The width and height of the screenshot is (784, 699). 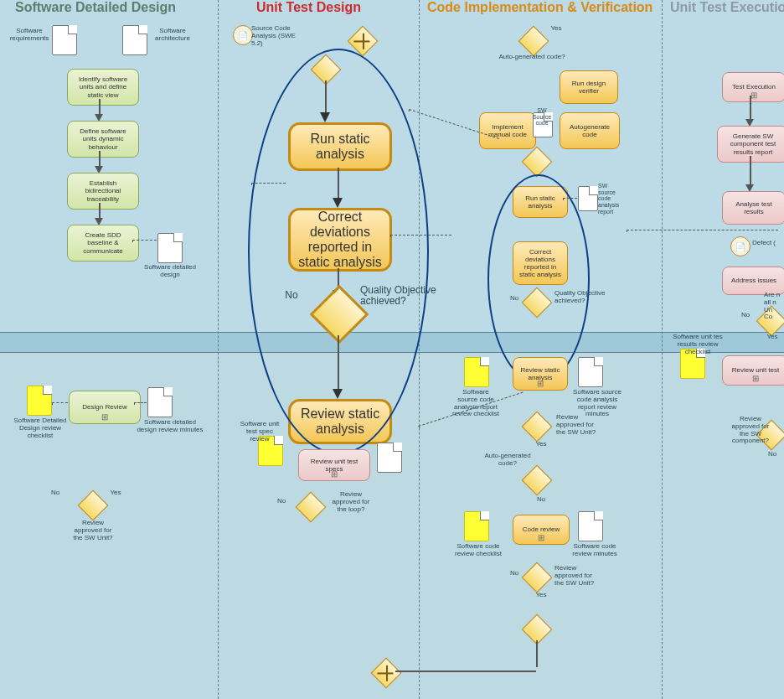 I want to click on label-sdd-minutes: Software detaileddesign review minutes, so click(x=170, y=427).